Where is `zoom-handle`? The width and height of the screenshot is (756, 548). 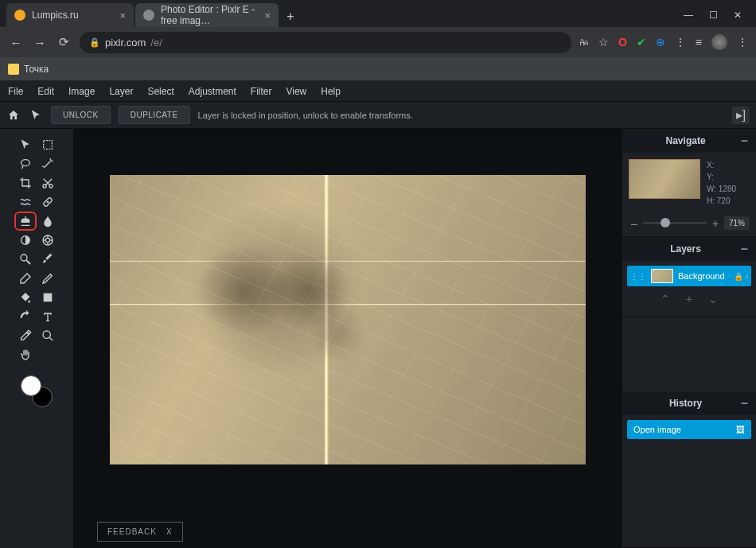
zoom-handle is located at coordinates (665, 223).